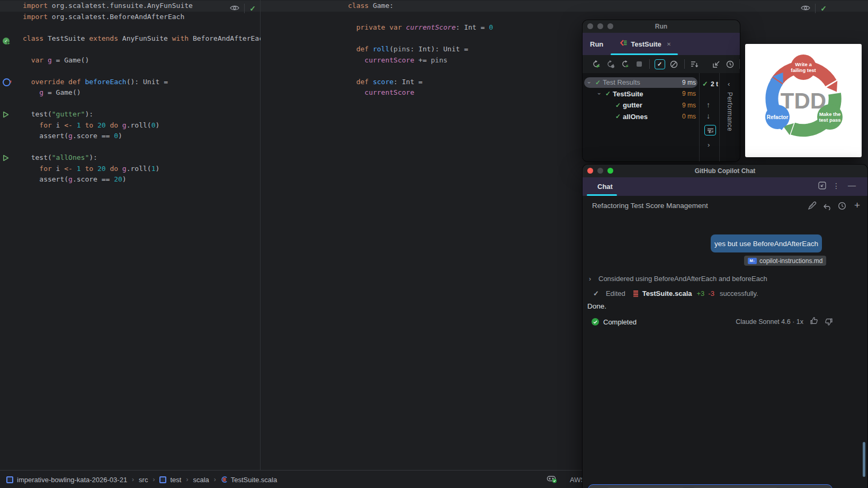 This screenshot has height=488, width=868. I want to click on code-line: private var currentScore: Int = 0, so click(565, 28).